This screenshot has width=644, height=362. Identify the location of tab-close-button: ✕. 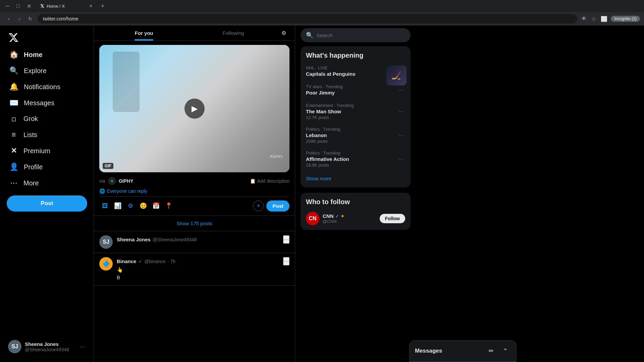
(91, 6).